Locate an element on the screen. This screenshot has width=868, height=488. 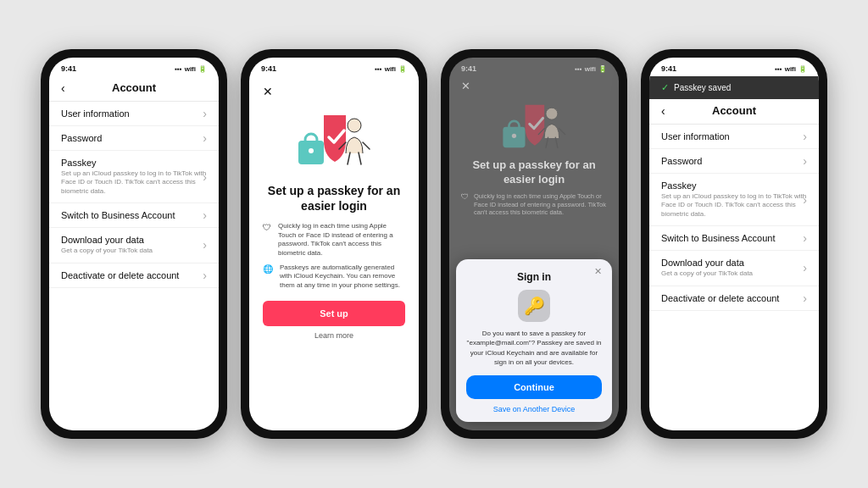
menu-item-passkey-1: Passkey Set up an iCloud passkey to log … is located at coordinates (134, 177).